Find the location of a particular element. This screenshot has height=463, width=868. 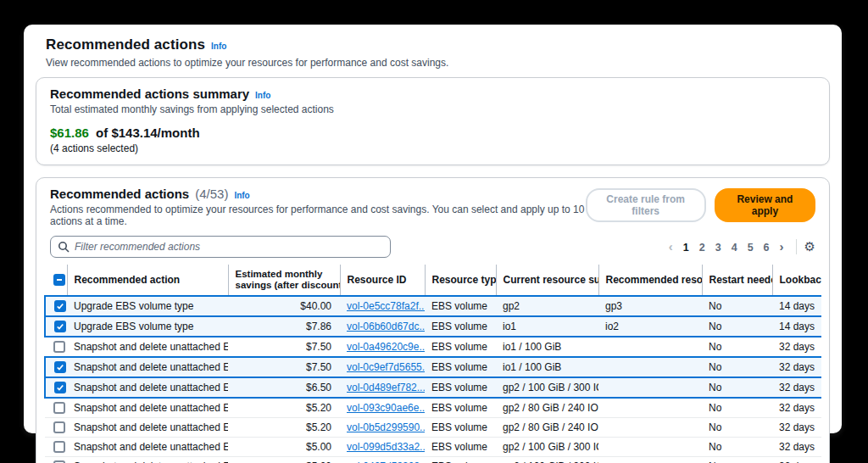

table-row: Upgrade EBS volume type$7.86vol-06b60d67… is located at coordinates (433, 326).